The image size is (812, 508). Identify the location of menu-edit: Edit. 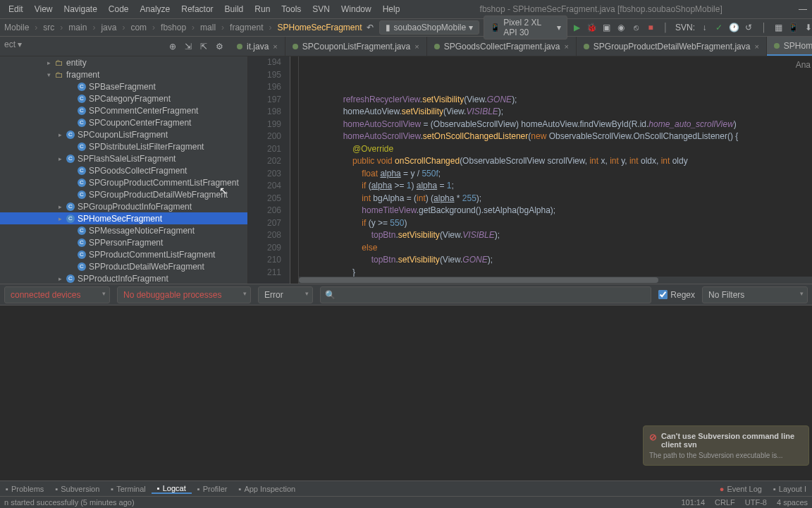
(16, 9).